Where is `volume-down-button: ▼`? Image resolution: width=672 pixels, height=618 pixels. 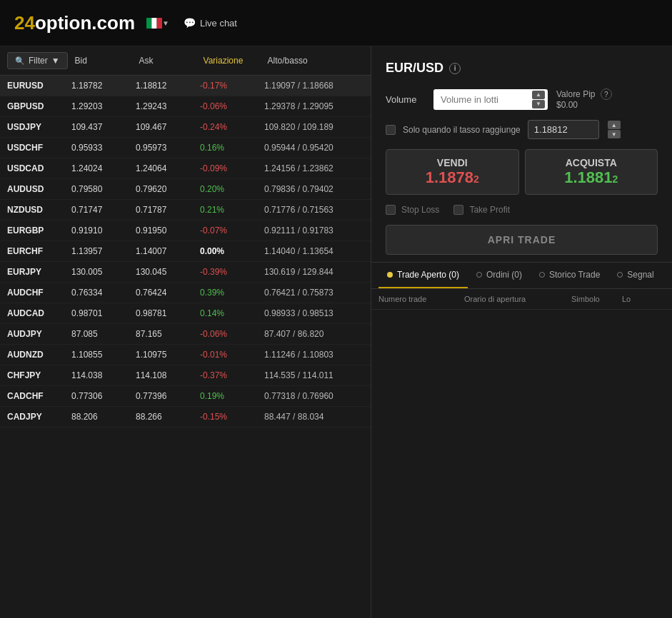 volume-down-button: ▼ is located at coordinates (538, 104).